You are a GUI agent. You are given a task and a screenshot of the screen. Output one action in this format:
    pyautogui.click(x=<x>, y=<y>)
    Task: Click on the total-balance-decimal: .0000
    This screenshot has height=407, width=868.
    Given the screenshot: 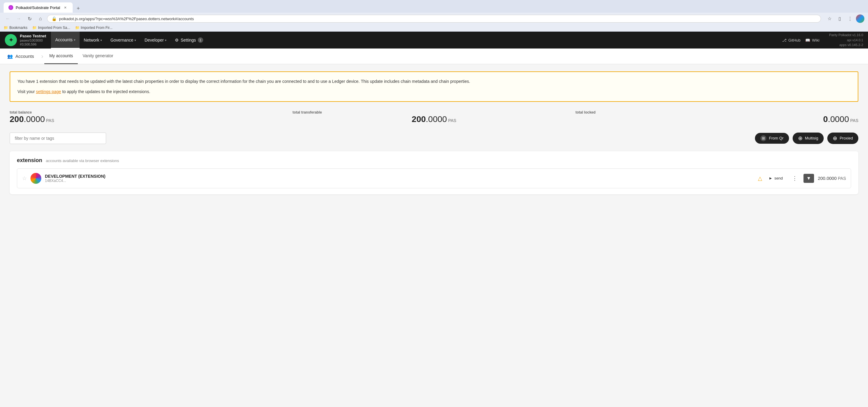 What is the action you would take?
    pyautogui.click(x=34, y=119)
    